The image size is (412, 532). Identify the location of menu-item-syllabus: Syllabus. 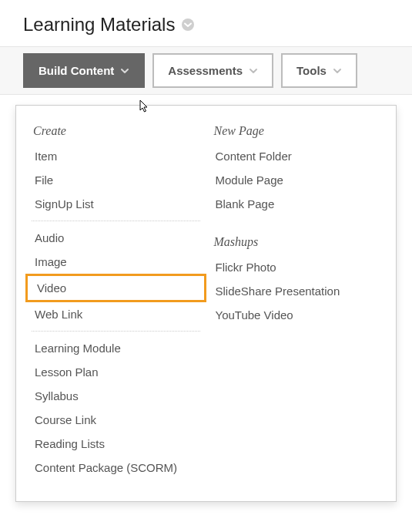
(116, 396).